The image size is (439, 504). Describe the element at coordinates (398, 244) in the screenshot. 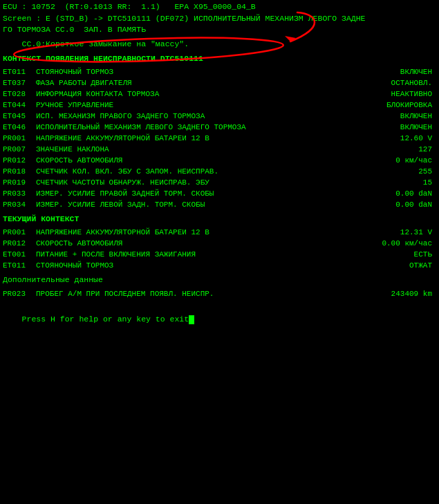

I see `row-value: 0.00 км/час` at that location.